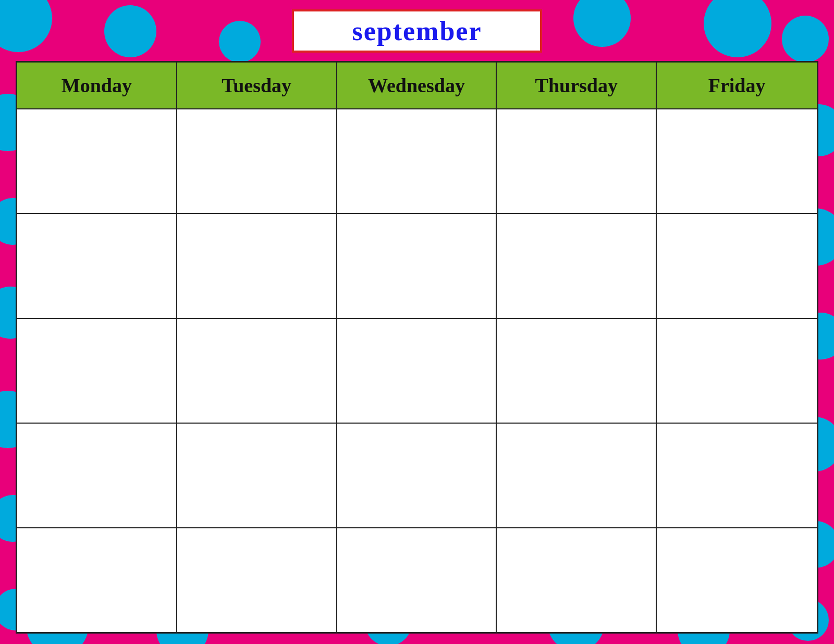 The image size is (834, 644). Describe the element at coordinates (257, 162) in the screenshot. I see `cell-r1-tue` at that location.